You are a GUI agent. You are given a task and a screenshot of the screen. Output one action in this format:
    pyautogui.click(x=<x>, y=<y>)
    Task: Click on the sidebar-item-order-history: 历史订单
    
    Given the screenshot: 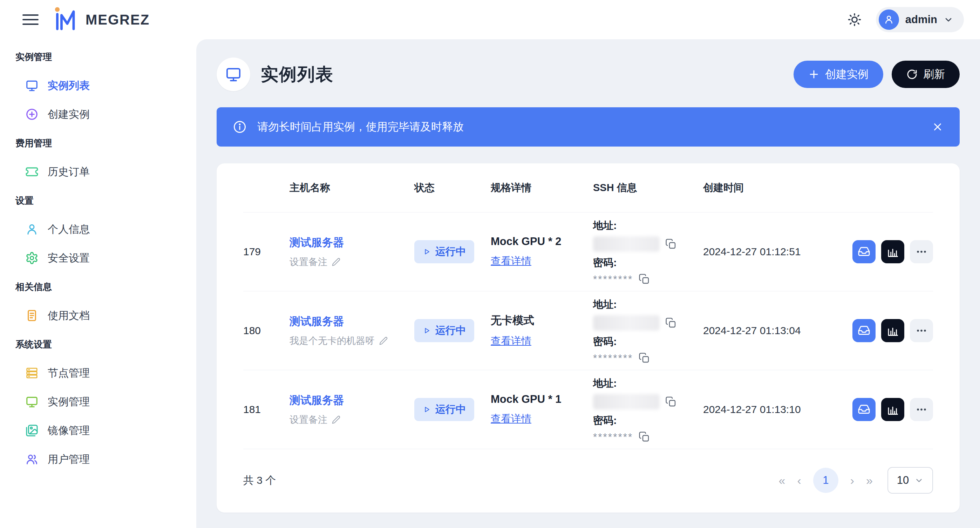 What is the action you would take?
    pyautogui.click(x=106, y=172)
    